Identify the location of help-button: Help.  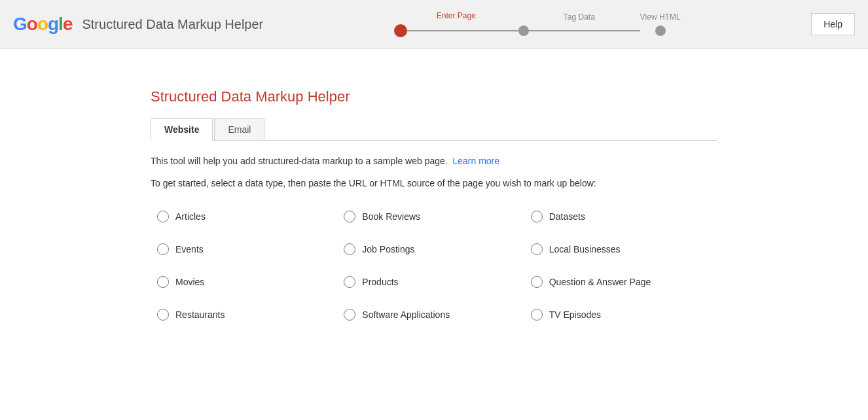
(833, 24).